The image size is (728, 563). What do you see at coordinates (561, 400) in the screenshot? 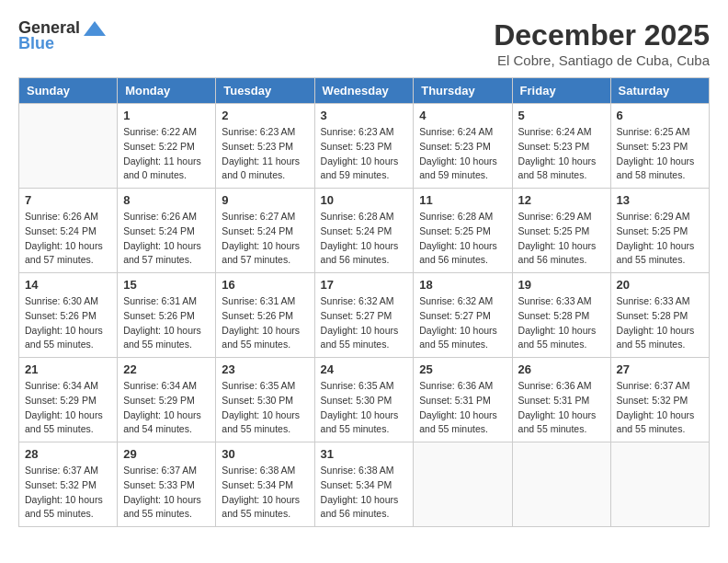
I see `calendar-cell: 26Sunrise: 6:36 AMSunset: 5:31 PMDayligh…` at bounding box center [561, 400].